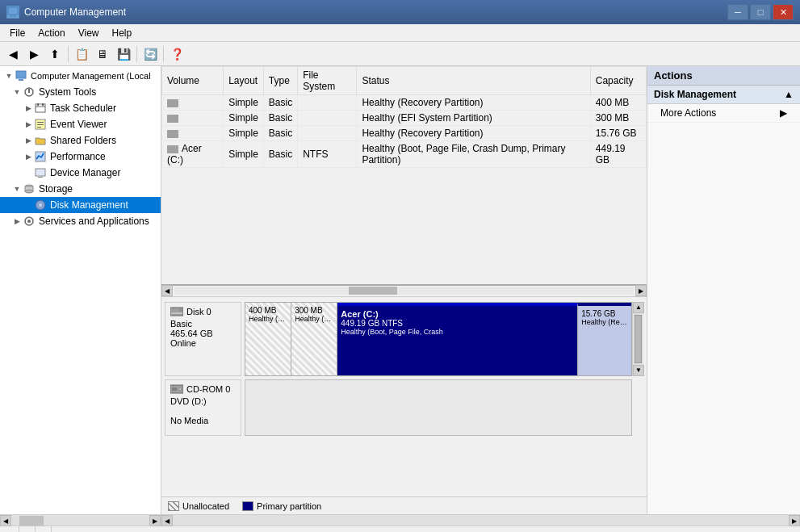 This screenshot has height=532, width=800. What do you see at coordinates (738, 12) in the screenshot?
I see `minimize-button: ─` at bounding box center [738, 12].